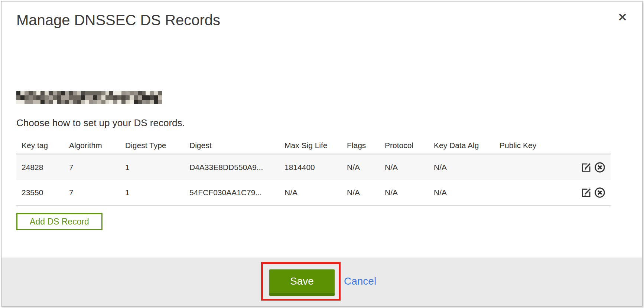 The image size is (644, 308). Describe the element at coordinates (43, 193) in the screenshot. I see `cell-key-tag: 23550` at that location.